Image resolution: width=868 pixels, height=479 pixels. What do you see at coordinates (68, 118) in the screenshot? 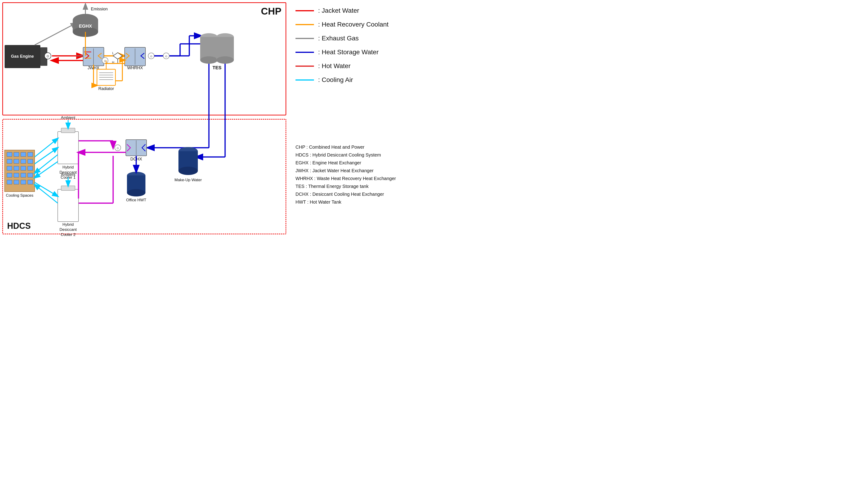
I see `ambient1-label: Ambient` at bounding box center [68, 118].